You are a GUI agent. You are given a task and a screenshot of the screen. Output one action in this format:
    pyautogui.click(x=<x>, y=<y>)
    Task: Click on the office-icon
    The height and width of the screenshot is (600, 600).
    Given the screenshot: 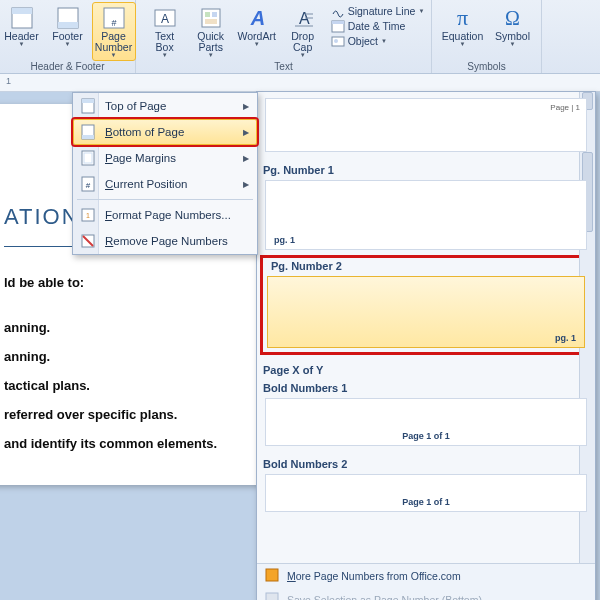 What is the action you would take?
    pyautogui.click(x=272, y=576)
    